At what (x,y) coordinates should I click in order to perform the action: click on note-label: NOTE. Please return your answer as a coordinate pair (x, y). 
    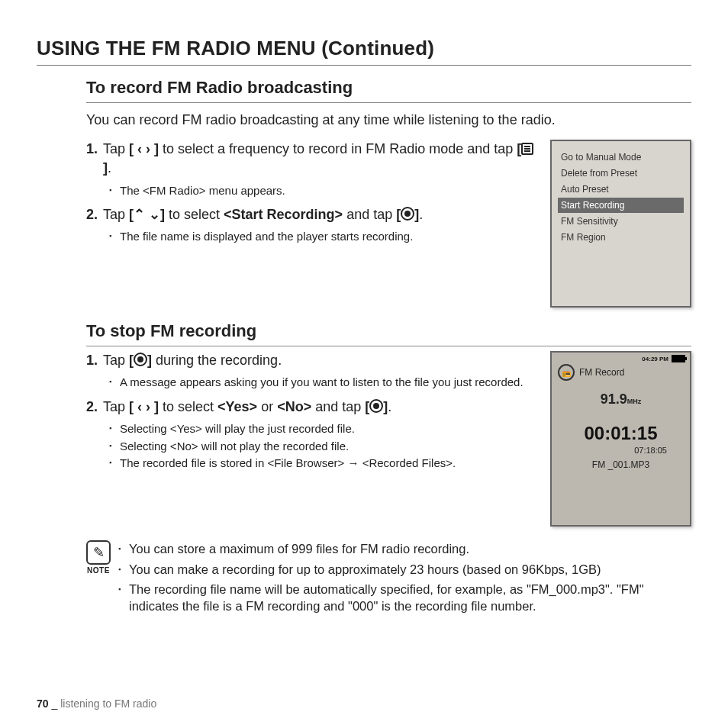
    Looking at the image, I should click on (98, 571).